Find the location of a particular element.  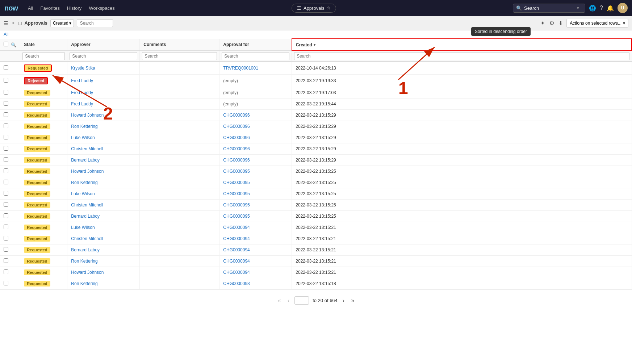

approver-link: Krystle Stika is located at coordinates (83, 68).